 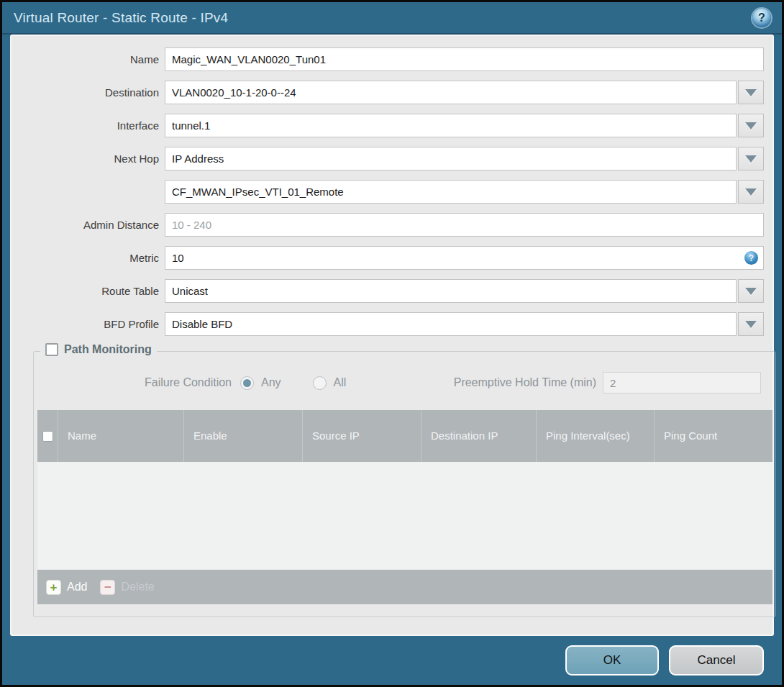 What do you see at coordinates (392, 291) in the screenshot?
I see `row-route-table: Route Table` at bounding box center [392, 291].